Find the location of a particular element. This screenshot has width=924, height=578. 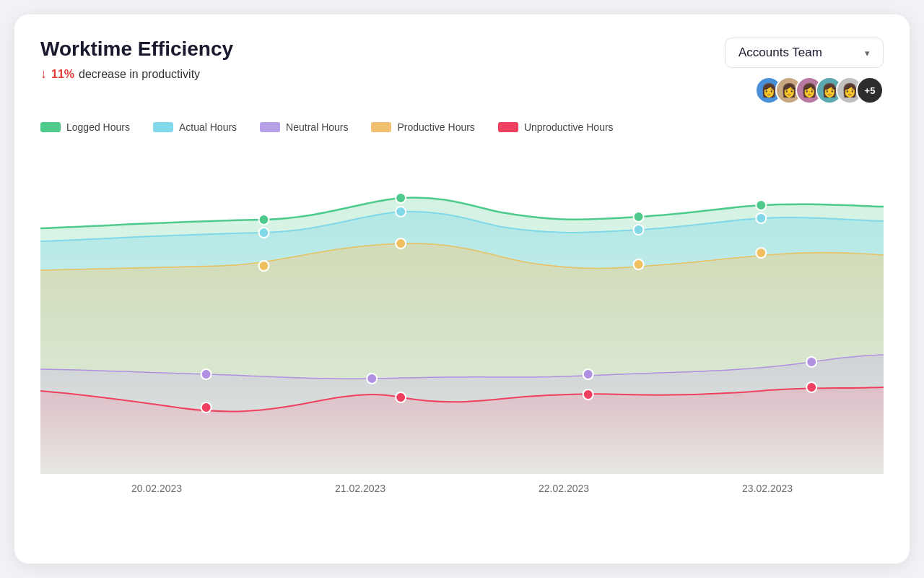

legend-label-0: Logged Hours is located at coordinates (98, 127).